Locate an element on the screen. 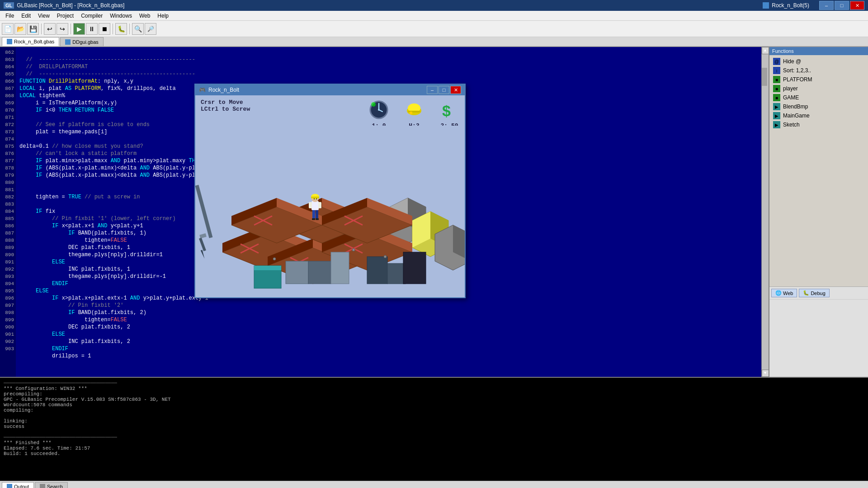  zoom-out-button: 🔎 is located at coordinates (151, 29).